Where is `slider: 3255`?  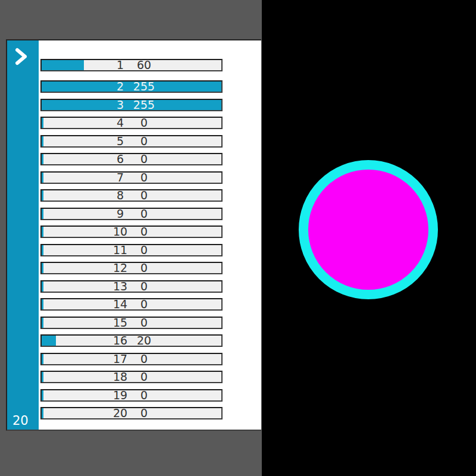 slider: 3255 is located at coordinates (131, 105).